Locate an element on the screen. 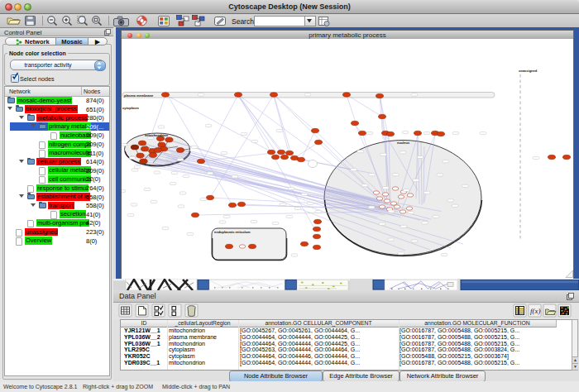 The image size is (579, 392). svg-text: f(x) is located at coordinates (536, 311).